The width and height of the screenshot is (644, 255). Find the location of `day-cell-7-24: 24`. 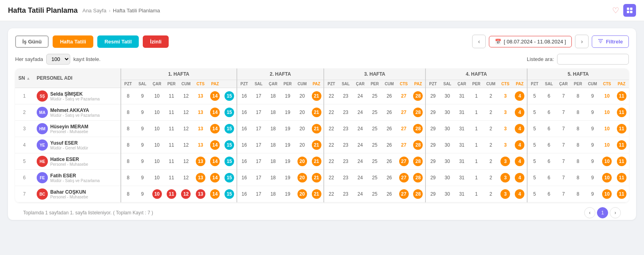

day-cell-7-24: 24 is located at coordinates (360, 194).